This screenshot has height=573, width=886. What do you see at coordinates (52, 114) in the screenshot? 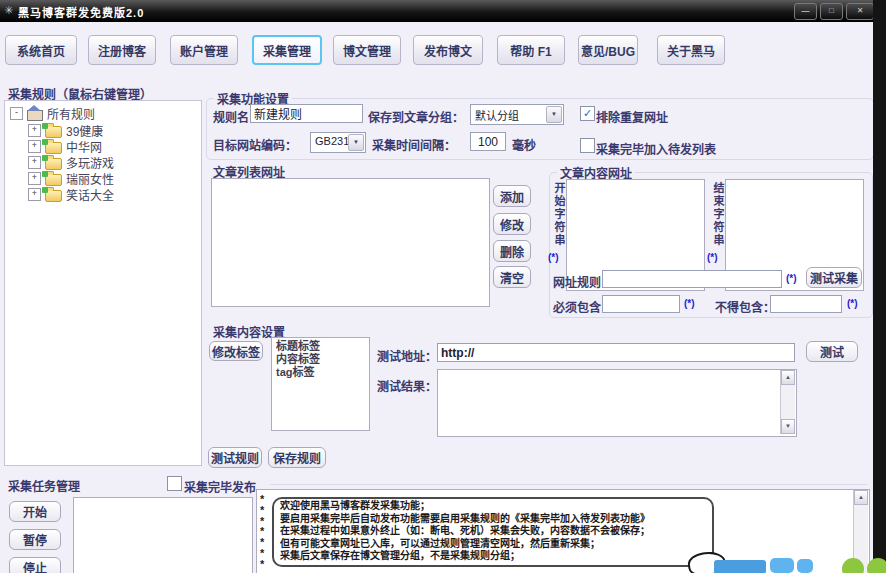
I see `tree-root: - 所有规则` at bounding box center [52, 114].